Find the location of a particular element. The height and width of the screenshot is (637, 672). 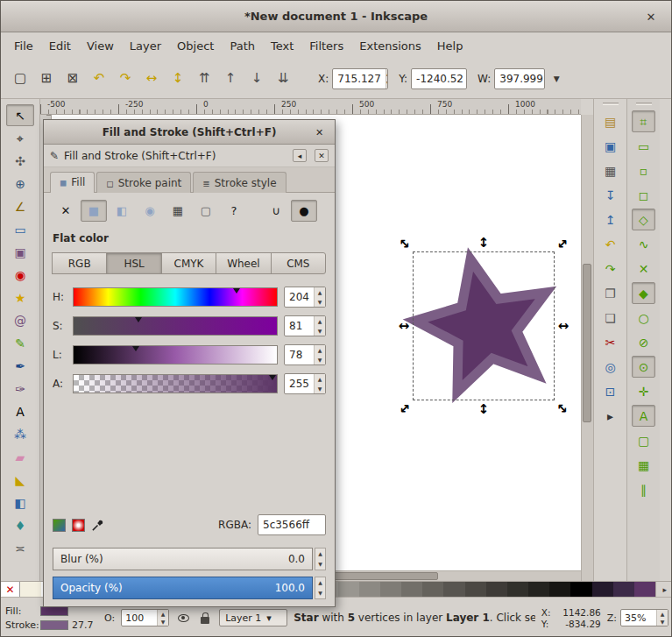

horizontal-ruler: -500-25002505007501000 is located at coordinates (310, 107).